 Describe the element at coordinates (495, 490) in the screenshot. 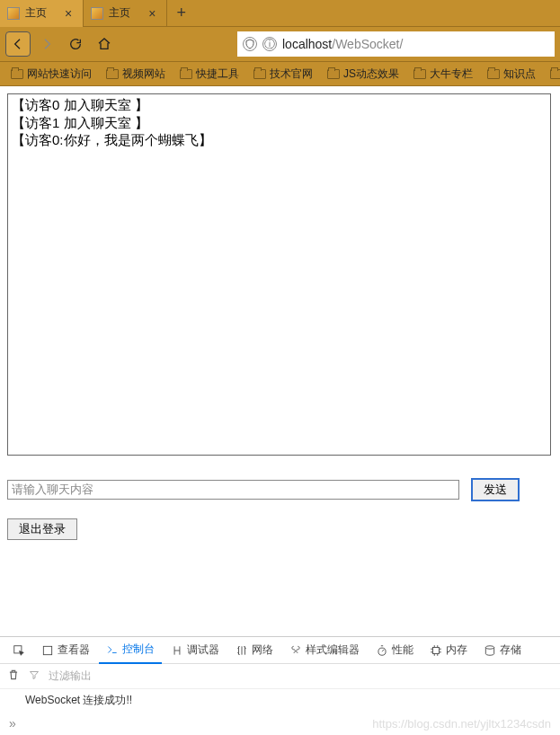

I see `send-button: 发送` at that location.